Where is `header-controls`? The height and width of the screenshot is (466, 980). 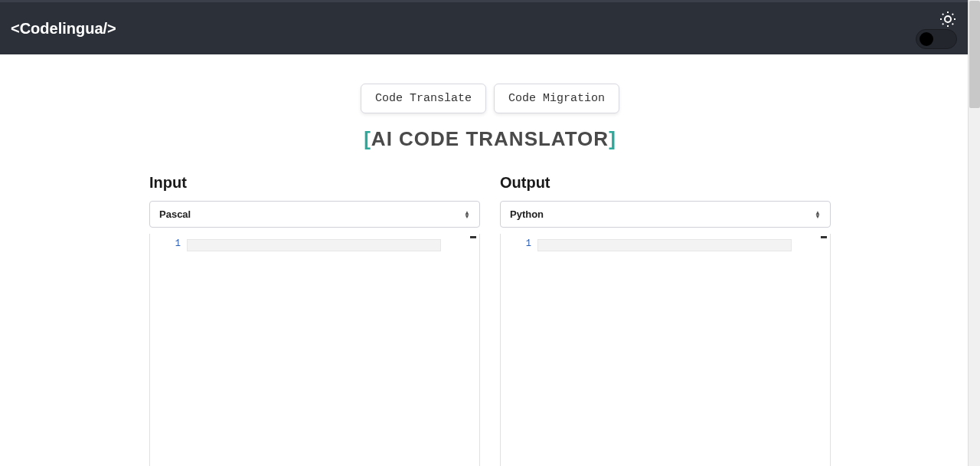 header-controls is located at coordinates (942, 28).